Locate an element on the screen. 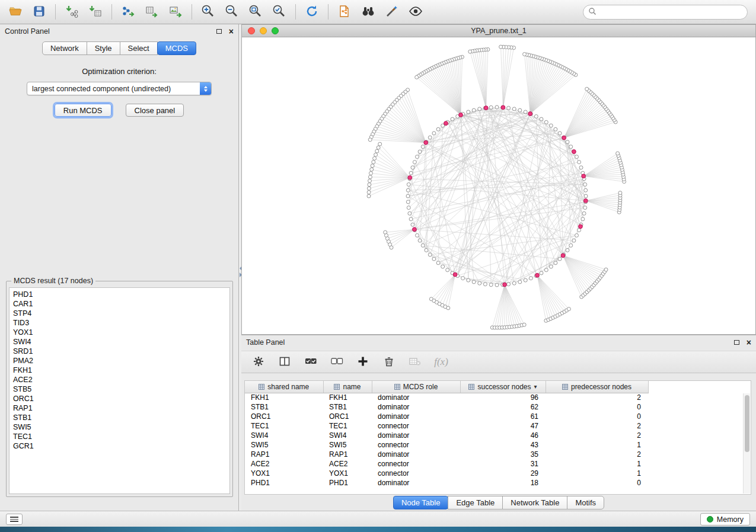 The height and width of the screenshot is (532, 756). run-mcds-button: Run MCDS is located at coordinates (83, 110).